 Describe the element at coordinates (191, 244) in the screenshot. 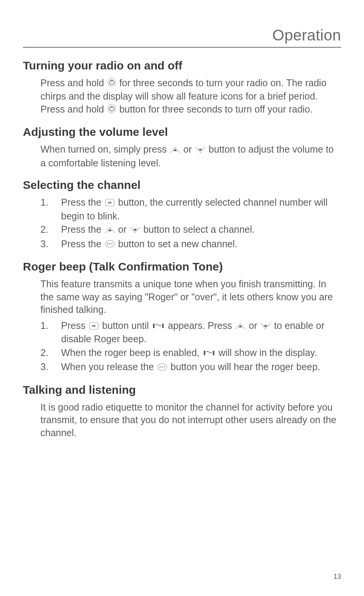

I see `list-item: Press the PTT button to set a new channe…` at that location.